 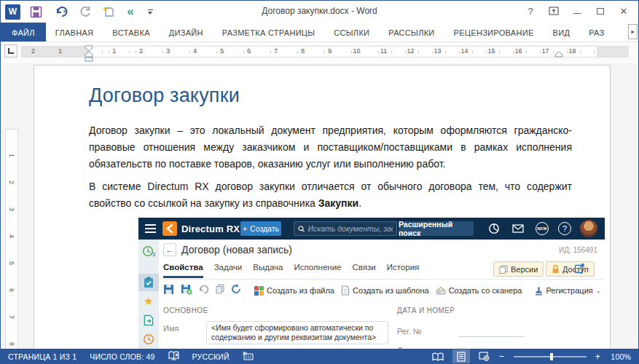 I want to click on document-paragraph: В системе Directum RX договор закупки от…, so click(x=331, y=195).